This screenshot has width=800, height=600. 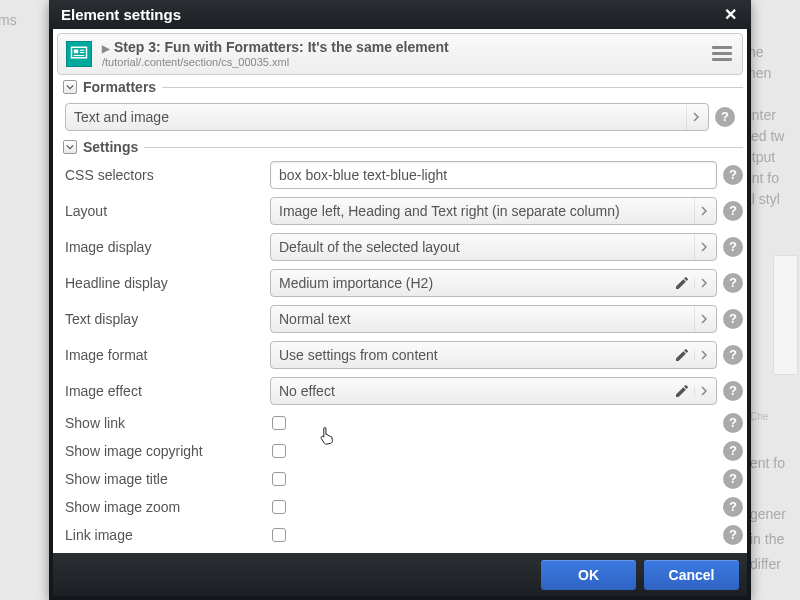 I want to click on field-label: Image display, so click(x=168, y=247).